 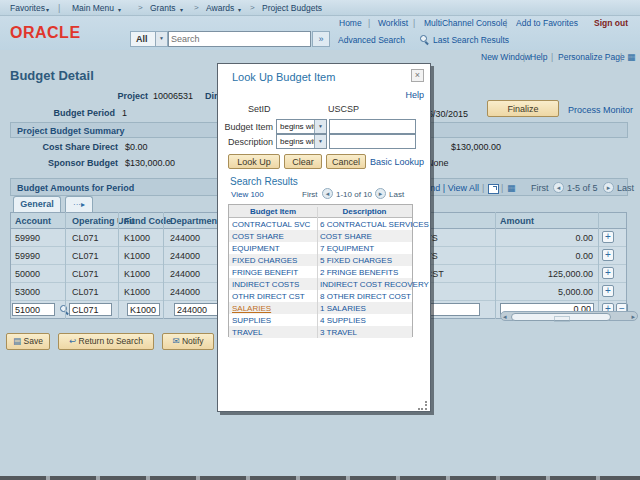 What do you see at coordinates (633, 317) in the screenshot?
I see `scroll-right-icon: ▸` at bounding box center [633, 317].